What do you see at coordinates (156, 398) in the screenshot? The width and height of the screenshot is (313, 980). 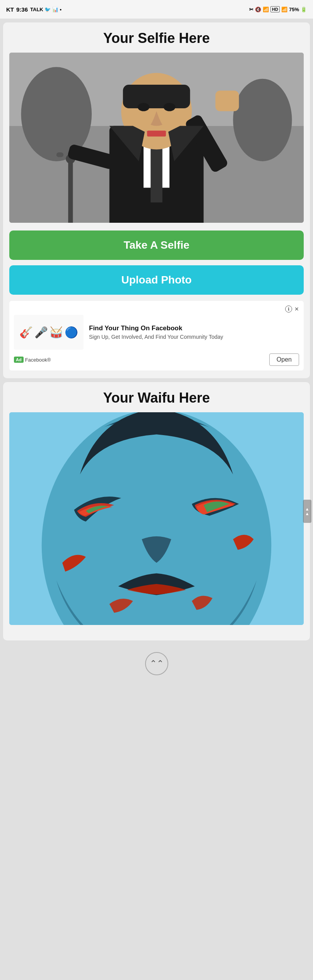 I see `waifu-title: Your Waifu Here` at bounding box center [156, 398].